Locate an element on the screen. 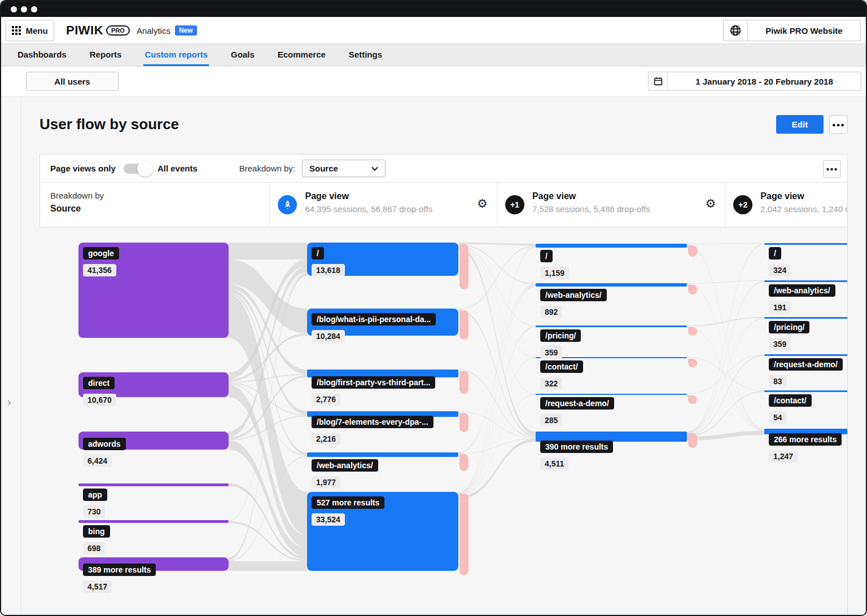 This screenshot has width=867, height=616. sankey-node-label: 390 more results is located at coordinates (577, 447).